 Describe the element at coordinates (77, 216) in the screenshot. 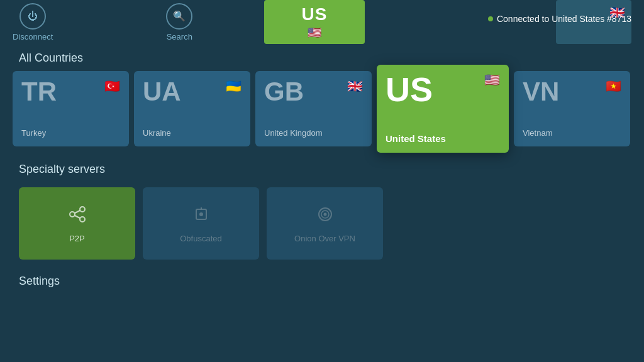

I see `p2p-icon` at that location.